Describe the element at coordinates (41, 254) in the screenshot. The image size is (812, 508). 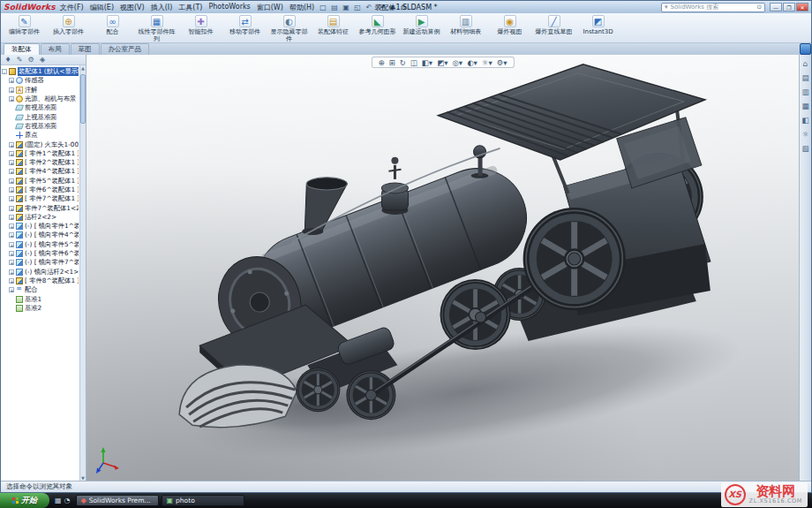
I see `tree-item: + (-) [ 镜向零件6^装配体1 ]<1>` at that location.